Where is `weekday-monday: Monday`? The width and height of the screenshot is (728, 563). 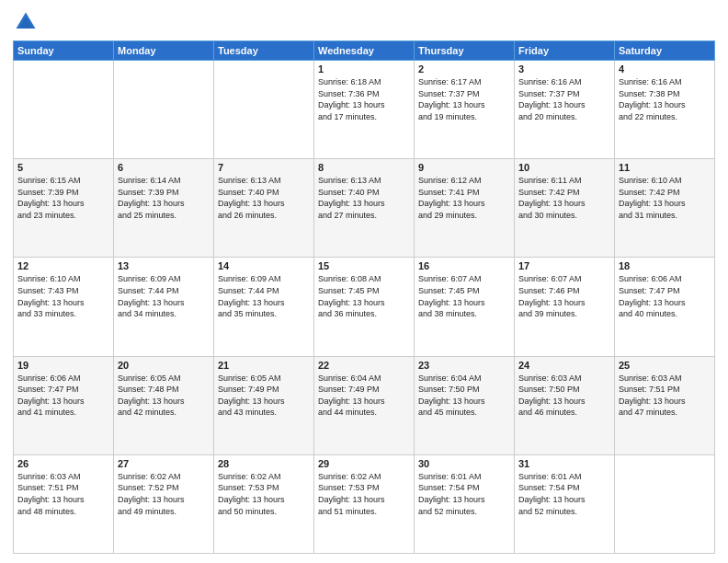
weekday-monday: Monday is located at coordinates (164, 52).